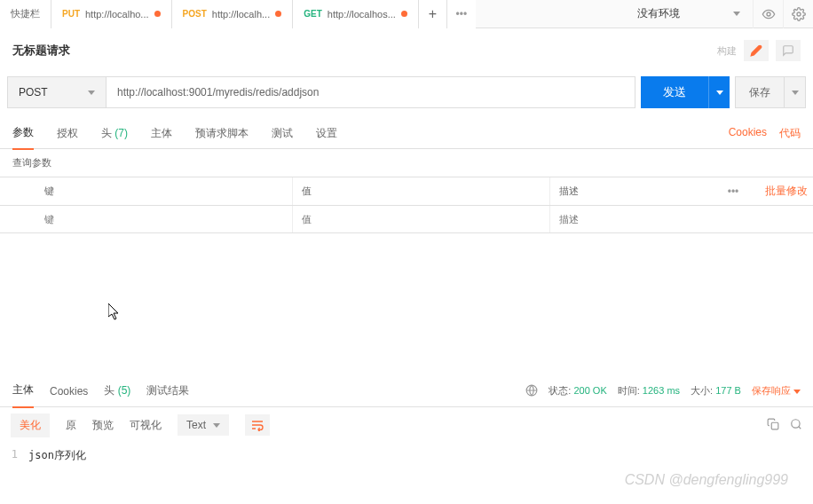 The width and height of the screenshot is (813, 504). What do you see at coordinates (222, 133) in the screenshot?
I see `tab-prerequest: 预请求脚本` at bounding box center [222, 133].